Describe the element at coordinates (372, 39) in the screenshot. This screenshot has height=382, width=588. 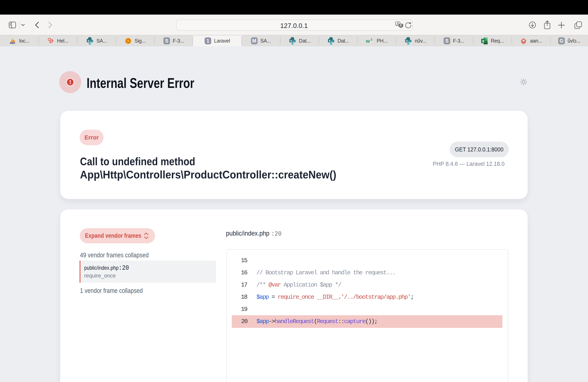
I see `svg-text: 3` at that location.